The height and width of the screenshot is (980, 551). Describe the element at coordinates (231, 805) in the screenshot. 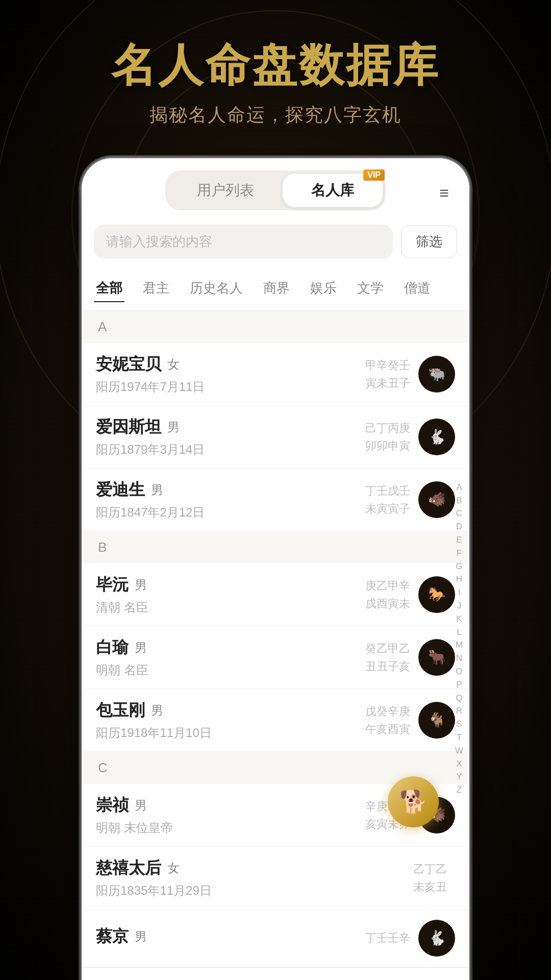

I see `item-name: 崇祯 男` at that location.